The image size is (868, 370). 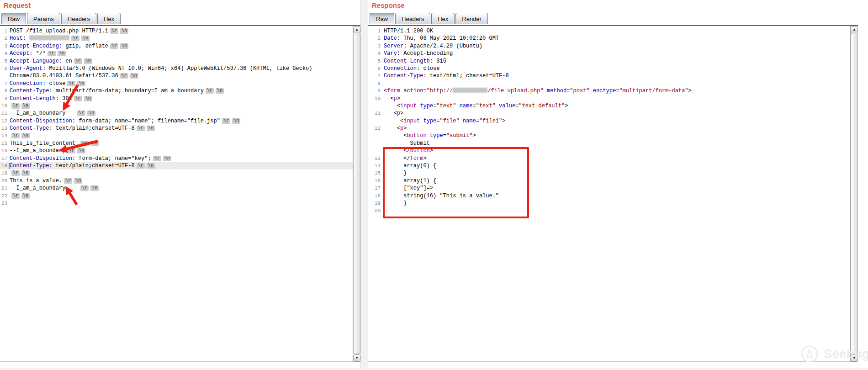 What do you see at coordinates (176, 181) in the screenshot?
I see `code-line: 20This_is_a_value.\r\n` at bounding box center [176, 181].